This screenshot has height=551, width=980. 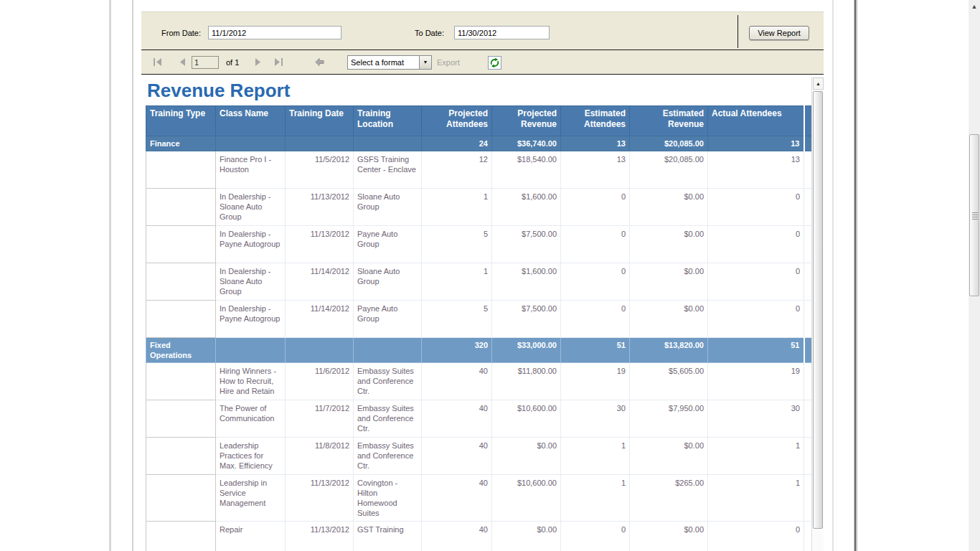 What do you see at coordinates (495, 63) in the screenshot?
I see `refresh-button` at bounding box center [495, 63].